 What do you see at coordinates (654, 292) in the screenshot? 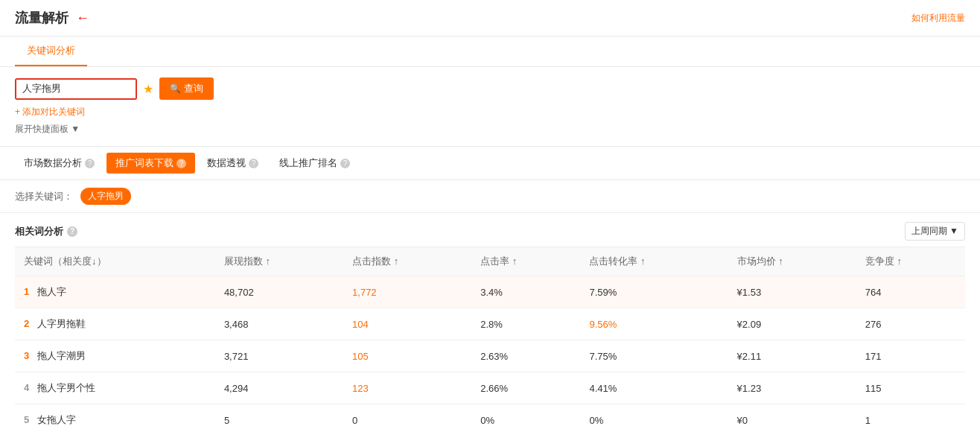
I see `cell-cvr: 7.59%` at bounding box center [654, 292].